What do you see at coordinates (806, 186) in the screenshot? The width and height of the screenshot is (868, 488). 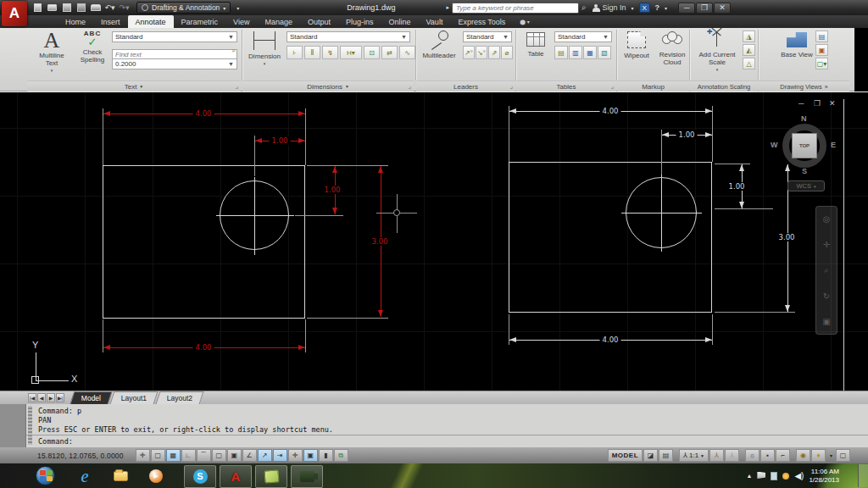 I see `wcs-menu: WCS▾` at bounding box center [806, 186].